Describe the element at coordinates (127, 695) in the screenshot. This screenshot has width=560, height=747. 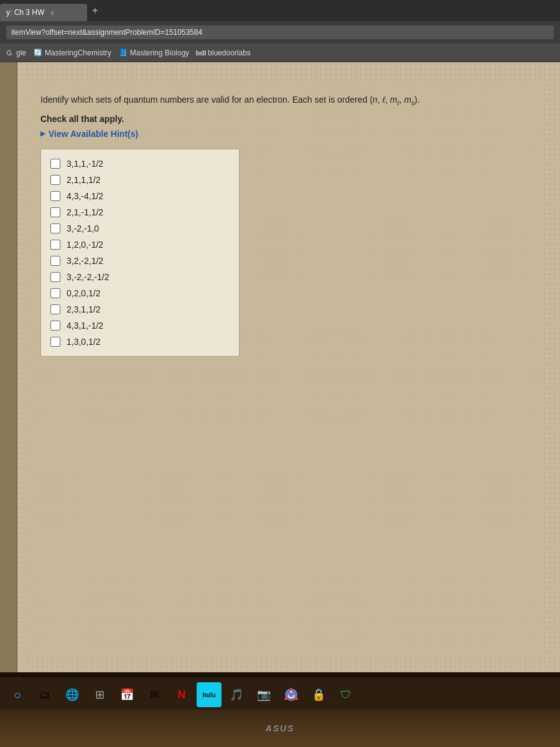
I see `calendar-button: 📅` at that location.